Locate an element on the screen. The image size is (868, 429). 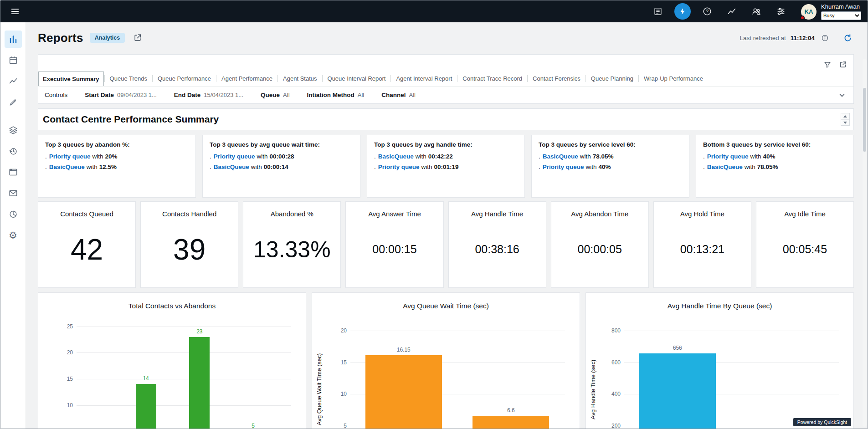
sidebar-item-calendar is located at coordinates (13, 60).